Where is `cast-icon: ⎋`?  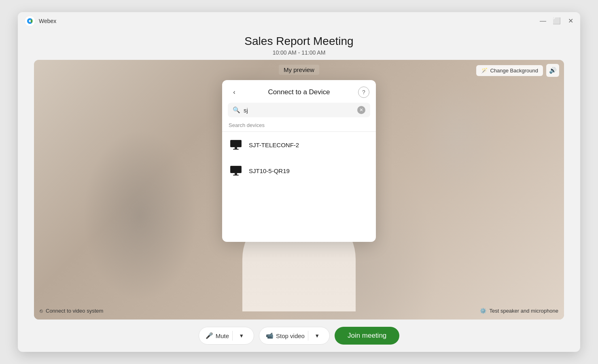
cast-icon: ⎋ is located at coordinates (41, 311).